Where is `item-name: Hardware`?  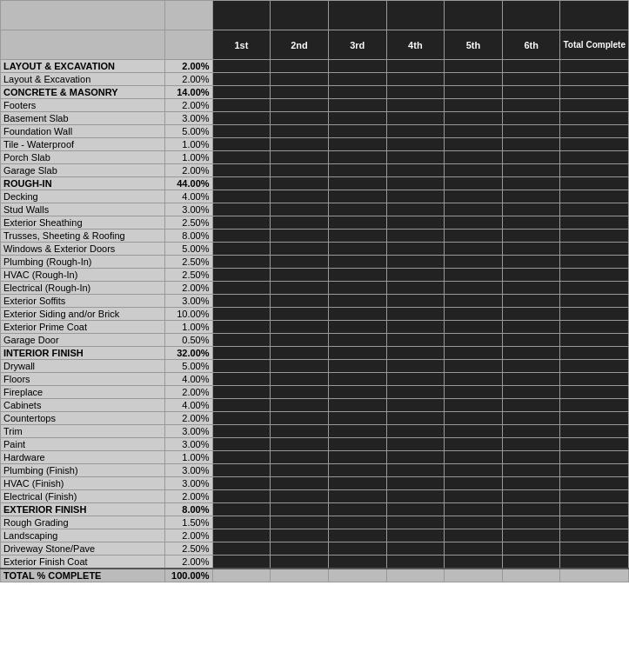
item-name: Hardware is located at coordinates (84, 457).